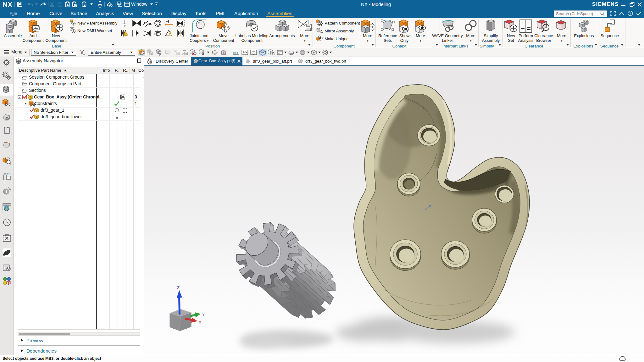 This screenshot has width=644, height=362. What do you see at coordinates (200, 322) in the screenshot?
I see `svg-text: X` at bounding box center [200, 322].